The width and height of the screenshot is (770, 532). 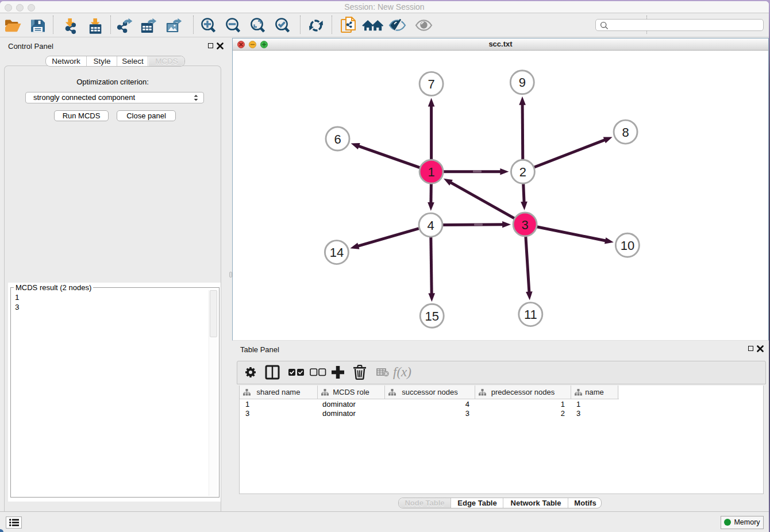 I want to click on svg-text: 14, so click(x=337, y=253).